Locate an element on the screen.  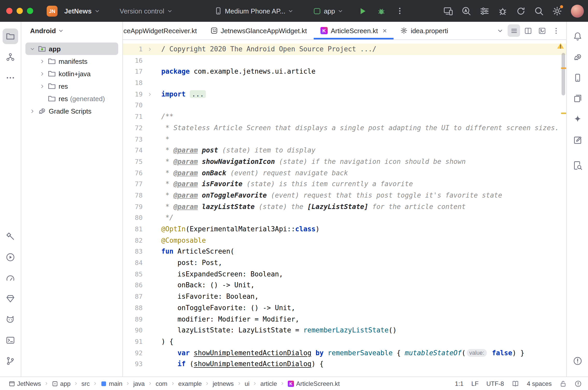
close-tab-icon: × is located at coordinates (385, 31).